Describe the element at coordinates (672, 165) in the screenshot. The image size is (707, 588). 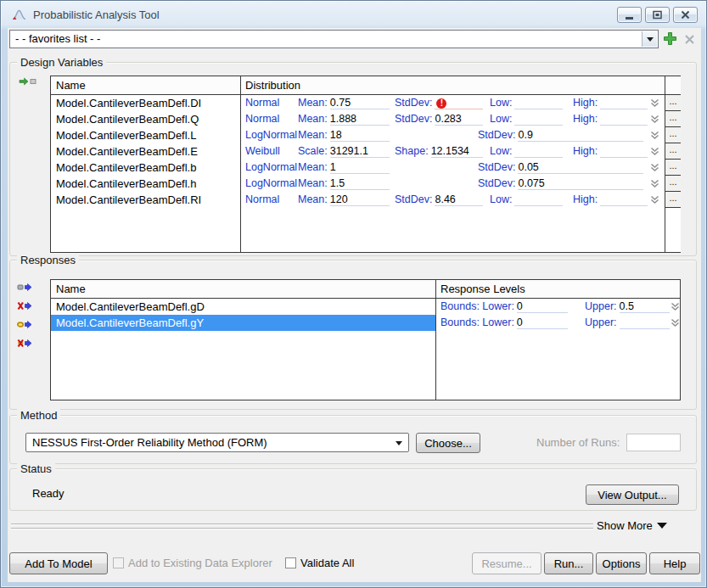
I see `row-options-column: ... ... ... ... ... ... ...` at that location.